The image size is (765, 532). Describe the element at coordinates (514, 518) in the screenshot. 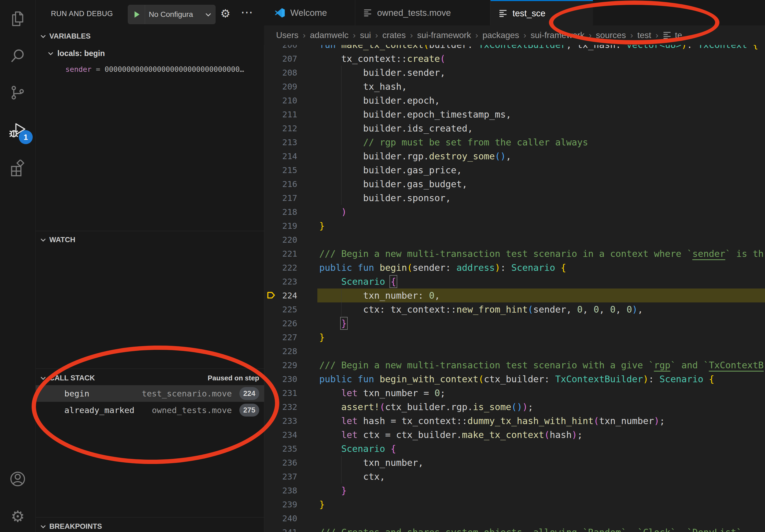

I see `code-line: 240` at that location.